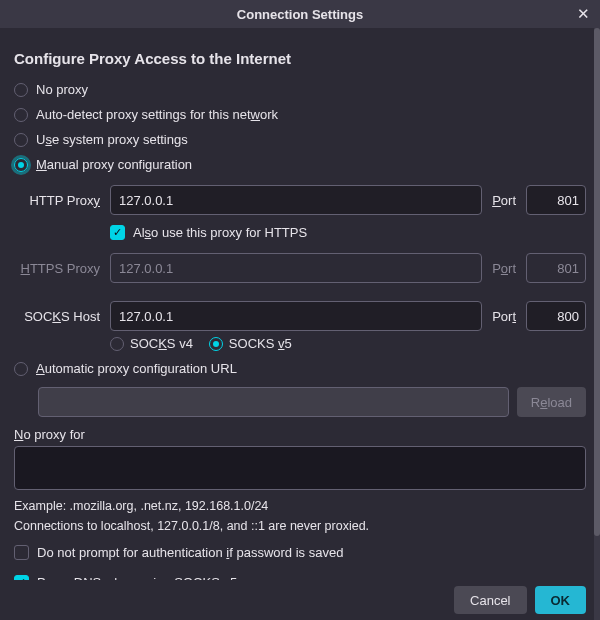 The image size is (600, 620). What do you see at coordinates (300, 14) in the screenshot?
I see `titlebar: Connection Settings ✕` at bounding box center [300, 14].